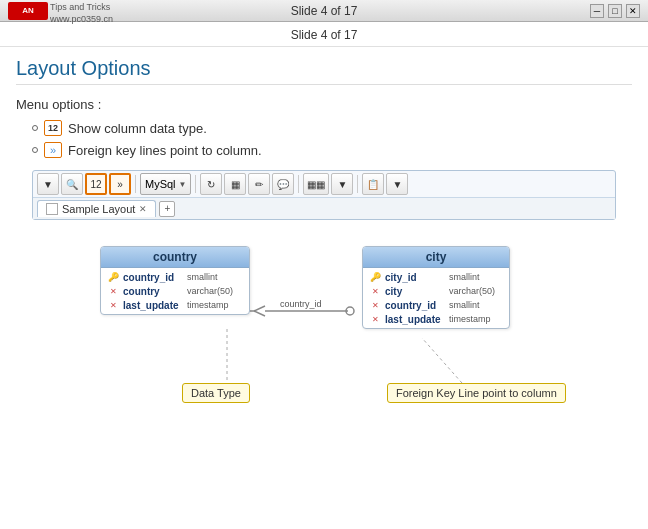 The width and height of the screenshot is (648, 529). What do you see at coordinates (175, 280) in the screenshot?
I see `country-table: country 🔑 country_id smallint ✕ country …` at bounding box center [175, 280].